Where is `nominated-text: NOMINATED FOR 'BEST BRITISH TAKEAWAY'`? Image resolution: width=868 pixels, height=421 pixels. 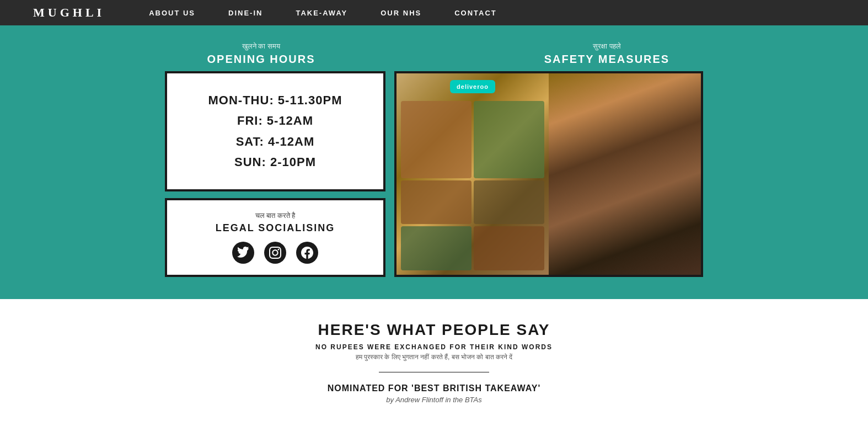 nominated-text: NOMINATED FOR 'BEST BRITISH TAKEAWAY' is located at coordinates (434, 388).